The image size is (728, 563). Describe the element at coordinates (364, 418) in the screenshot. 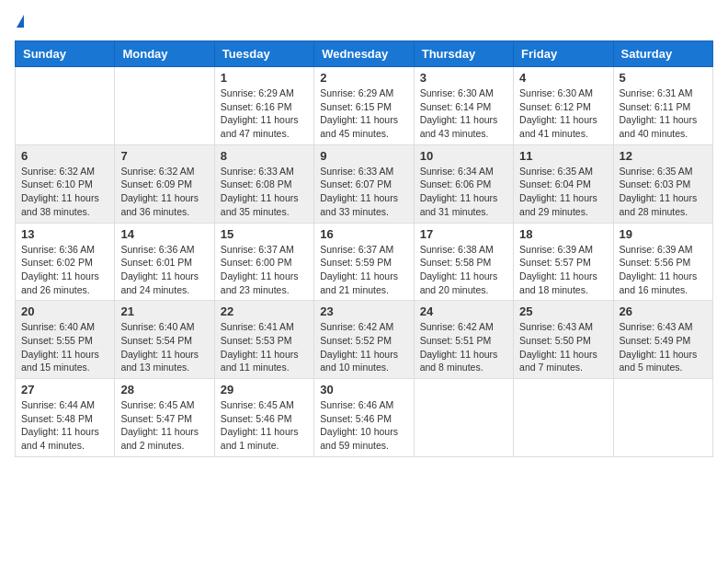

I see `calendar-cell: 30Sunrise: 6:46 AM Sunset: 5:46 PM Dayli…` at that location.